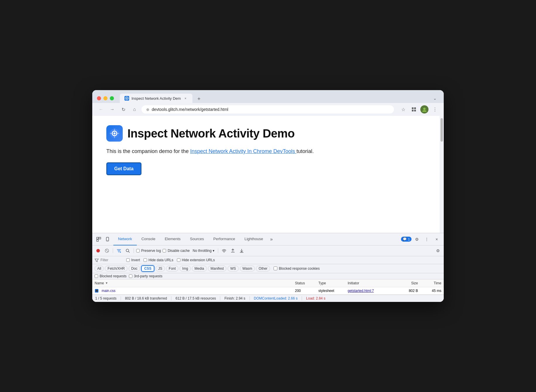  I want to click on clear-btn, so click(107, 251).